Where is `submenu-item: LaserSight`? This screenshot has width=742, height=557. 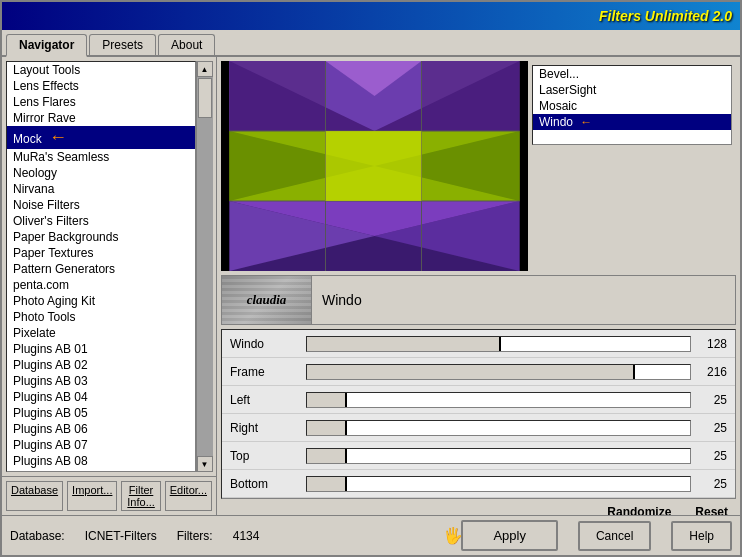 submenu-item: LaserSight is located at coordinates (632, 90).